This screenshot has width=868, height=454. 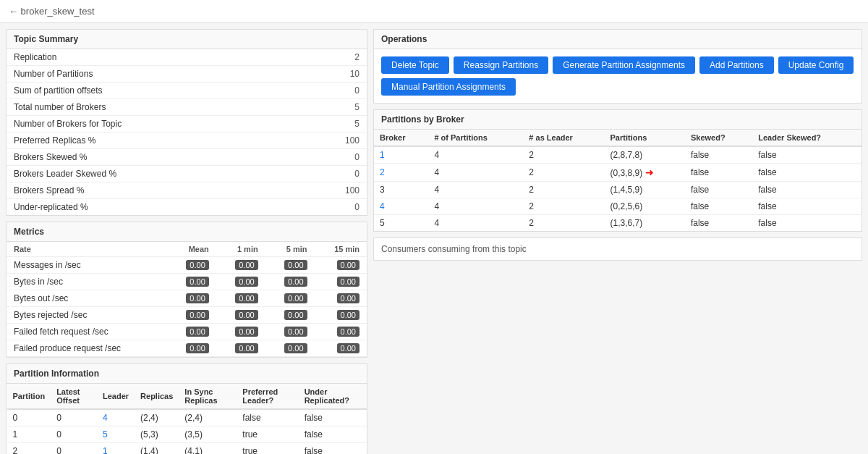 What do you see at coordinates (333, 91) in the screenshot?
I see `topic-value: 0` at bounding box center [333, 91].